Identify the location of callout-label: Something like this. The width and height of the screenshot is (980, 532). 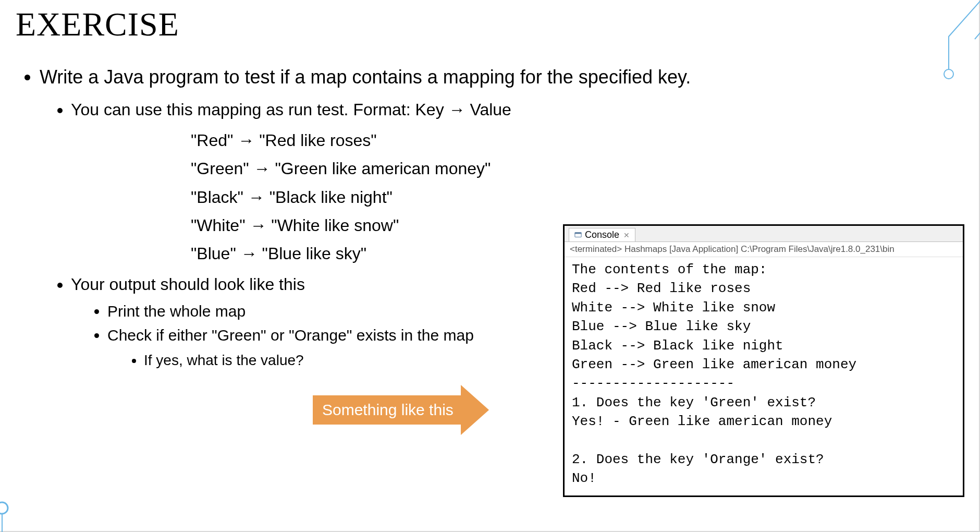
(387, 410).